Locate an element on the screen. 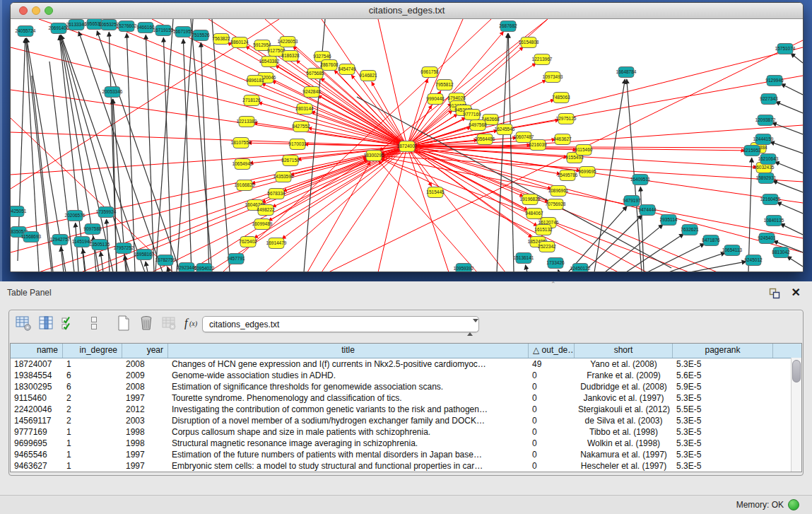  row-check-icon is located at coordinates (69, 323).